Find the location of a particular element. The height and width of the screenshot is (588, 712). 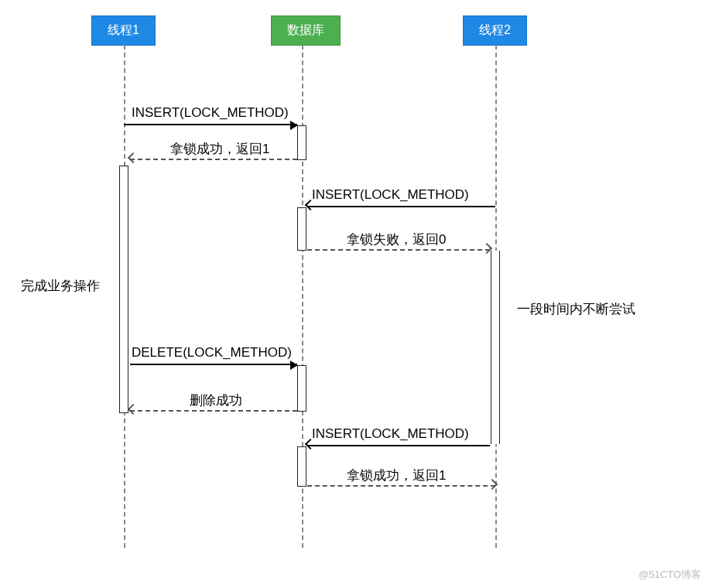

participant-thread1: 线程1 is located at coordinates (124, 31).